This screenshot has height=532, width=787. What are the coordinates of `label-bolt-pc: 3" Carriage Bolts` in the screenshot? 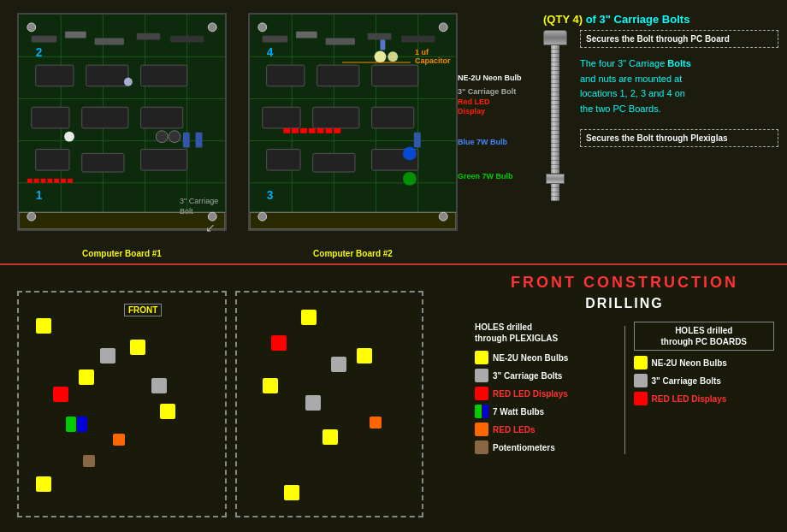 It's located at (686, 381).